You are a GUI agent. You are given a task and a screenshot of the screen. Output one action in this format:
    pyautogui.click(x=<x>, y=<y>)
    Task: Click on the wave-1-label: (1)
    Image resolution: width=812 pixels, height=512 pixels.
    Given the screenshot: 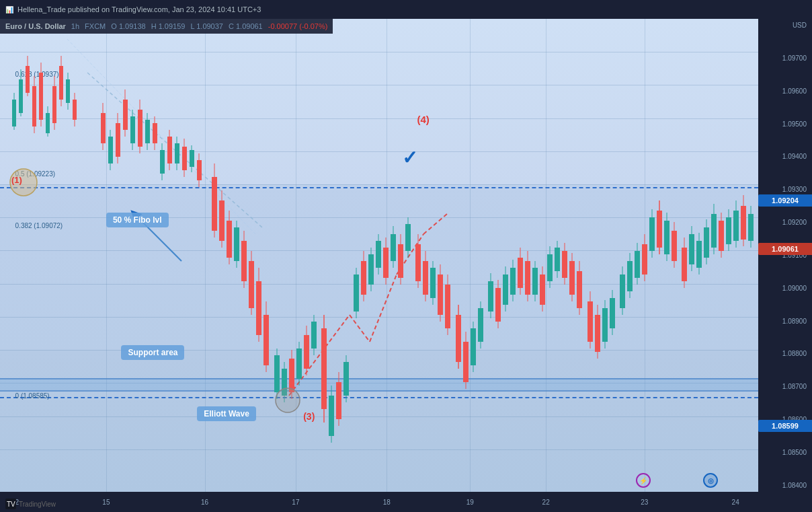 What is the action you would take?
    pyautogui.click(x=17, y=180)
    